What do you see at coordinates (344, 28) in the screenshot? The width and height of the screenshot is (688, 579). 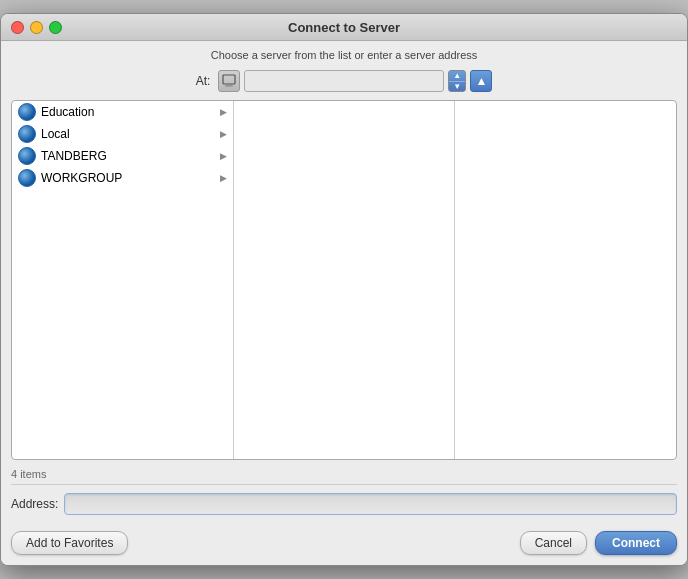 I see `title-bar: Connect to Server` at bounding box center [344, 28].